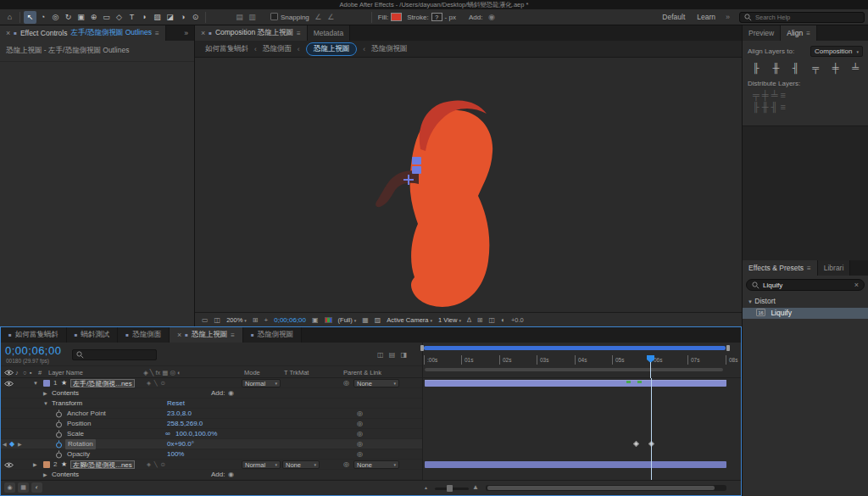 The image size is (868, 496). I want to click on transform-group-row: ▼ Transform Reset, so click(212, 404).